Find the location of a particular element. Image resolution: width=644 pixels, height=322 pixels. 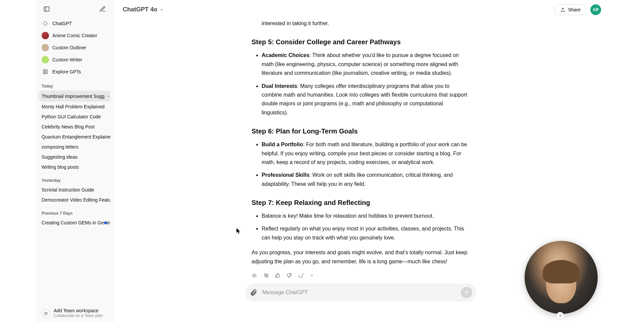

list-item: Build a Portfolio: For both math and lit… is located at coordinates (366, 154).